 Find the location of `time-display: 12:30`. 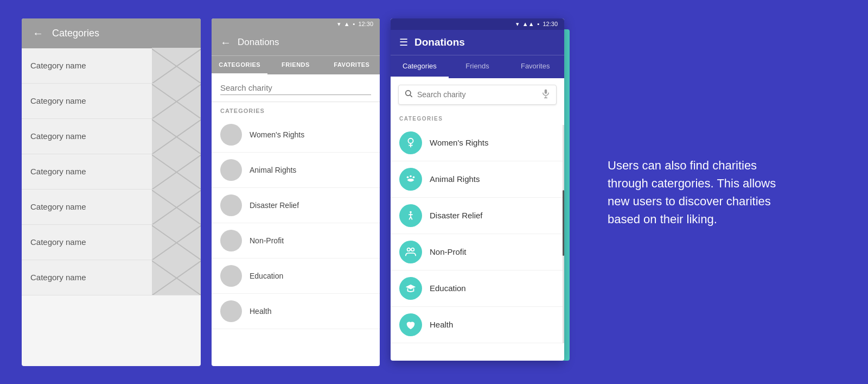

time-display: 12:30 is located at coordinates (550, 24).